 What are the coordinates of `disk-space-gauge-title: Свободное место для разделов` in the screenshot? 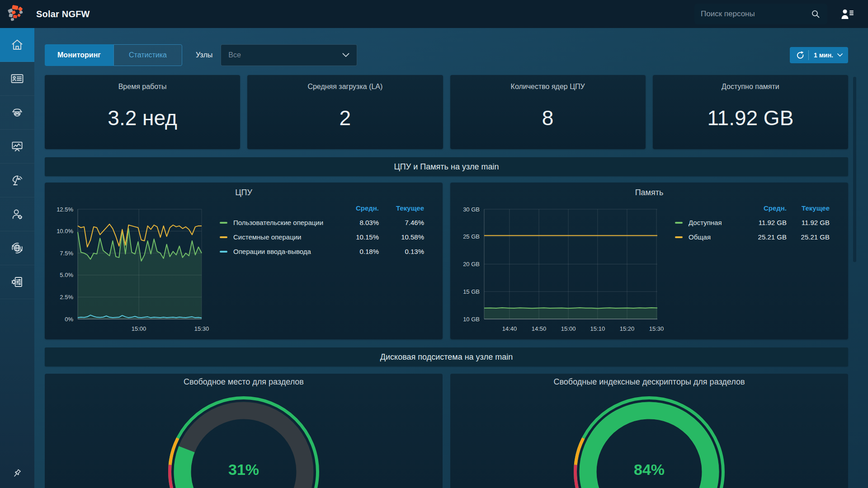 It's located at (244, 382).